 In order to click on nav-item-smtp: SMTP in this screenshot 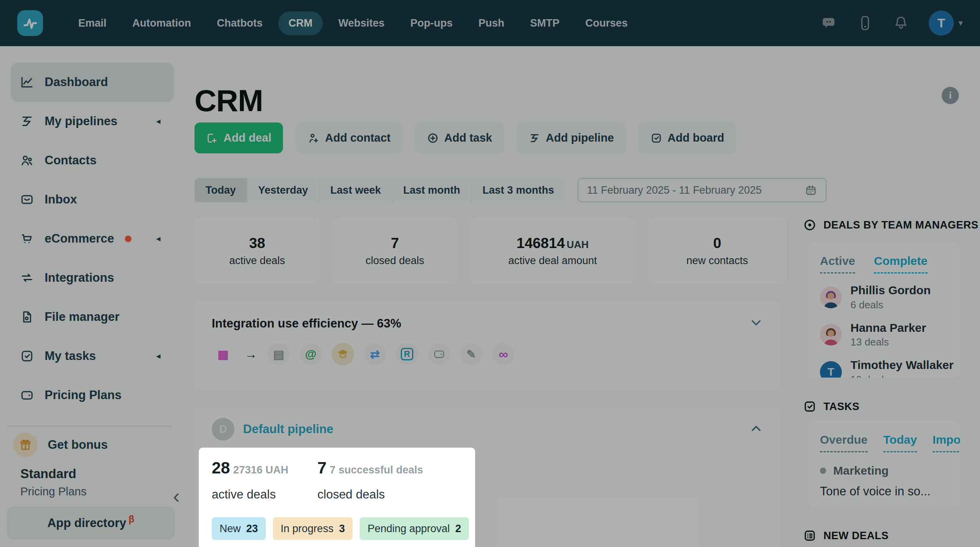, I will do `click(545, 23)`.